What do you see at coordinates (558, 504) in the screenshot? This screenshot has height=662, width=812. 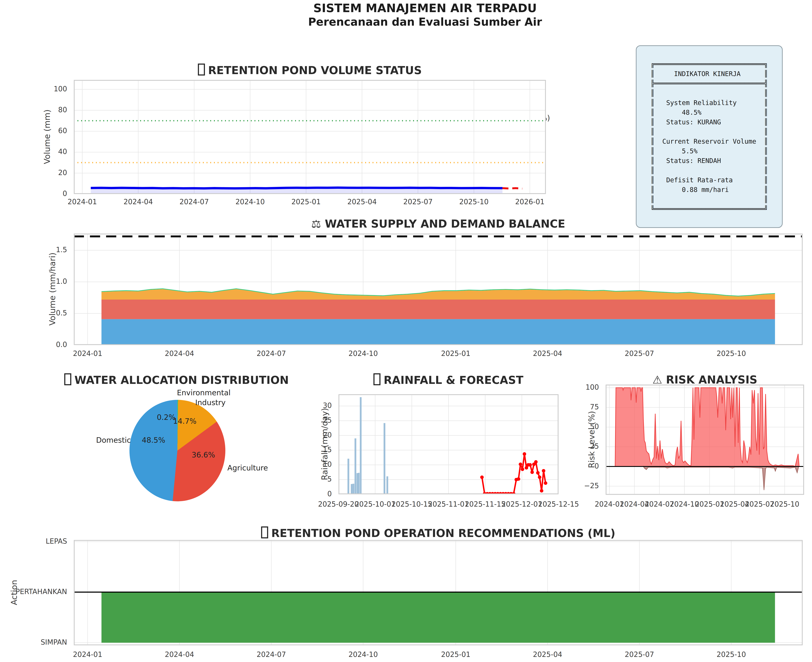 I see `x-tick-label: 2025-12-15` at bounding box center [558, 504].